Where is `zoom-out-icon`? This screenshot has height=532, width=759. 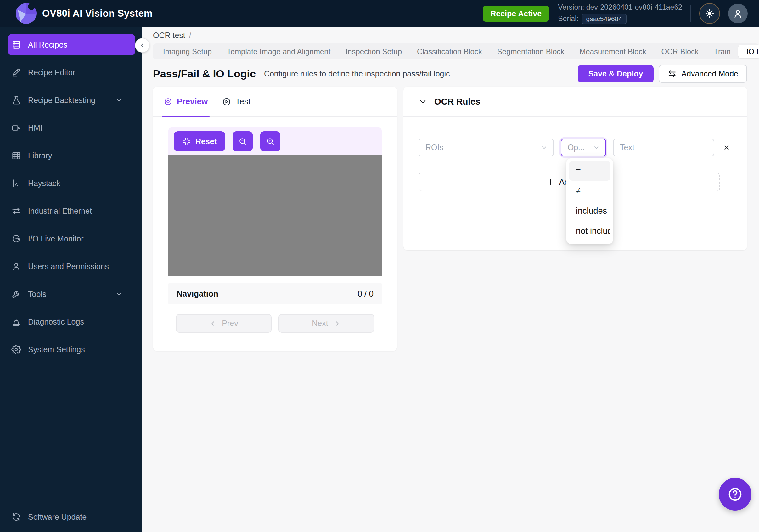
zoom-out-icon is located at coordinates (243, 142).